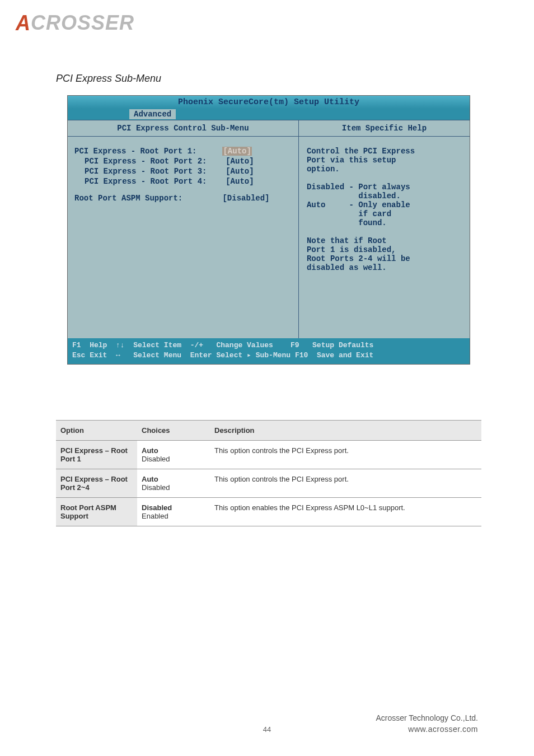 The image size is (534, 756). I want to click on logo-text: ACROSSER, so click(75, 23).